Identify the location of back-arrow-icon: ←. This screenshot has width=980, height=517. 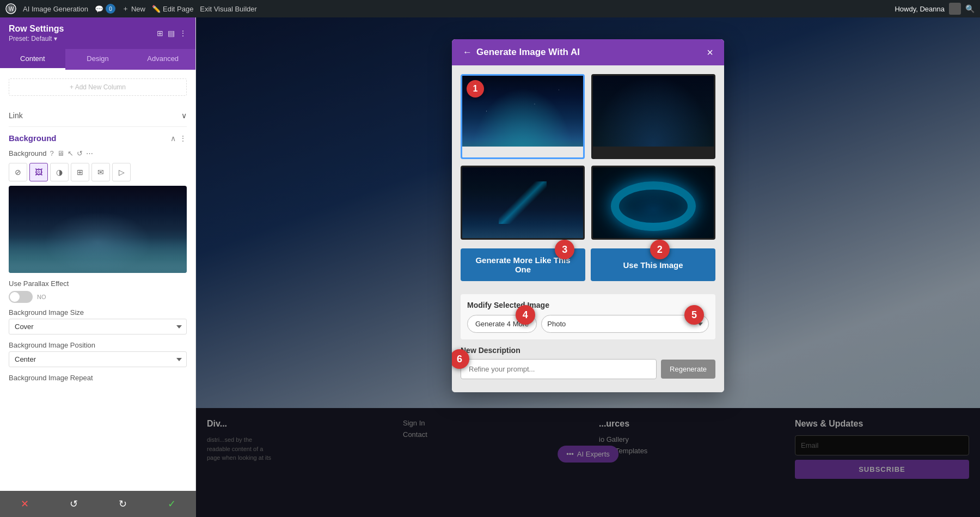
(467, 52).